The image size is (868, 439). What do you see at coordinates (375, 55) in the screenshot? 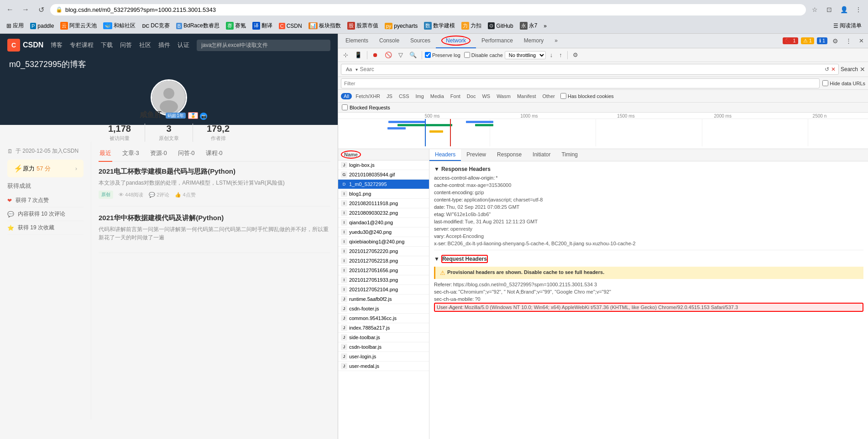
I see `record-button: ⏺` at bounding box center [375, 55].